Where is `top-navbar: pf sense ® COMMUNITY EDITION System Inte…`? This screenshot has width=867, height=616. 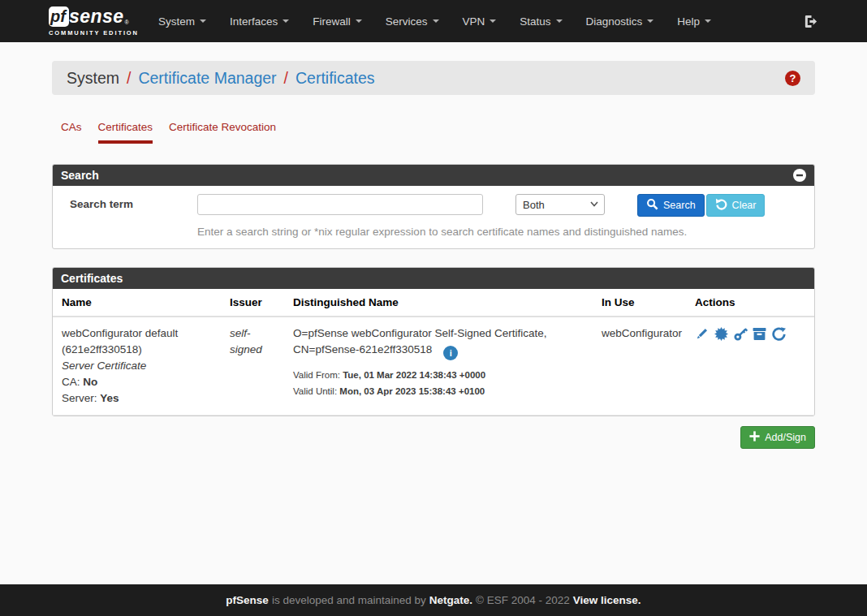
top-navbar: pf sense ® COMMUNITY EDITION System Inte… is located at coordinates (434, 21).